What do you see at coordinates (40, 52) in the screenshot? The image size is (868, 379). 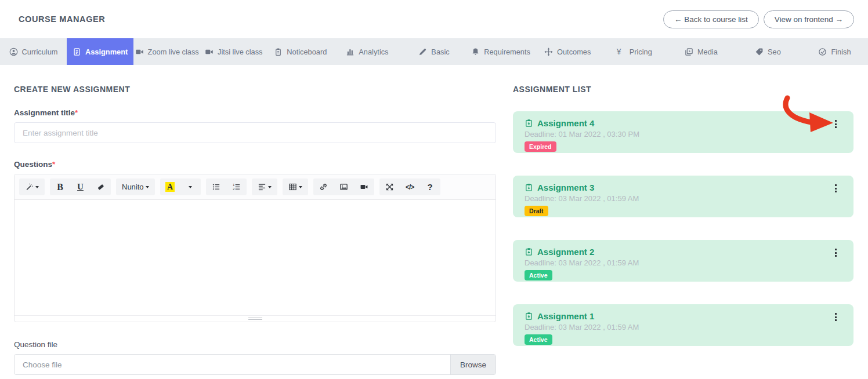 I see `tab-label: Curriculum` at bounding box center [40, 52].